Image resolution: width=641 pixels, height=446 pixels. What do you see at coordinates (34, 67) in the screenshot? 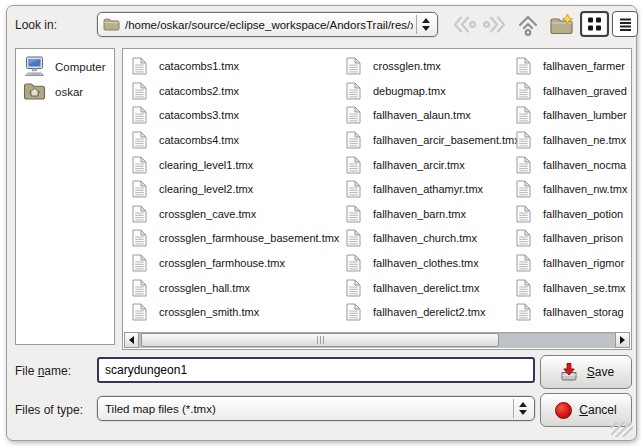
I see `computer-icon` at bounding box center [34, 67].